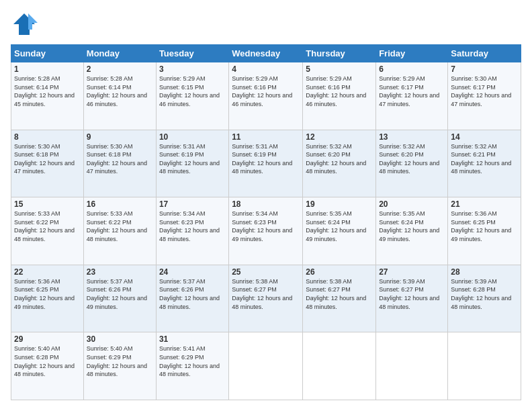  What do you see at coordinates (120, 54) in the screenshot?
I see `weekday-header: Monday` at bounding box center [120, 54].